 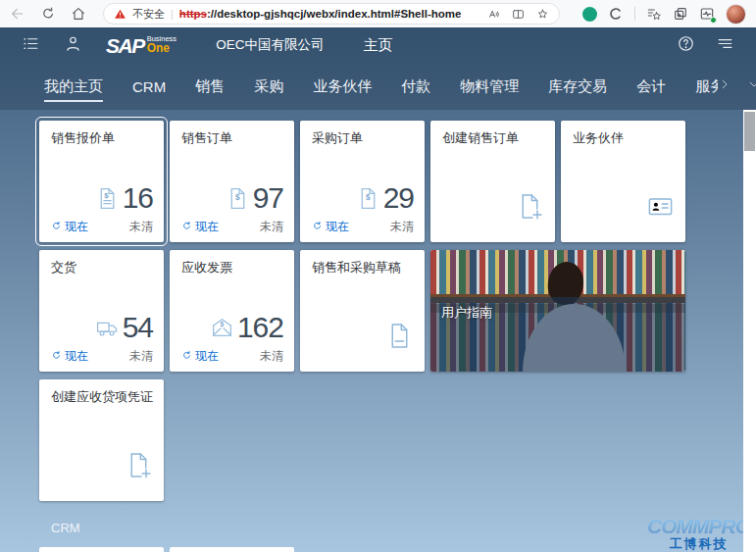 I want to click on tile-title: 销售报价单, so click(x=102, y=138).